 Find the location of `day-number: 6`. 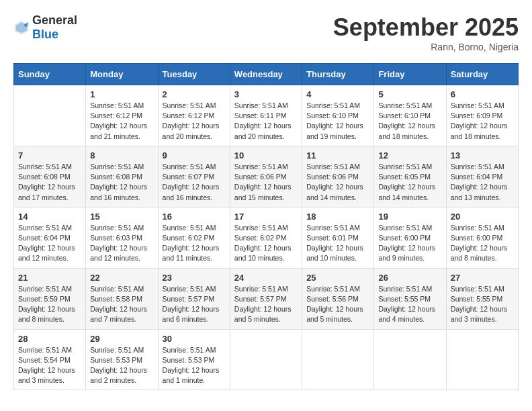

day-number: 6 is located at coordinates (482, 94).